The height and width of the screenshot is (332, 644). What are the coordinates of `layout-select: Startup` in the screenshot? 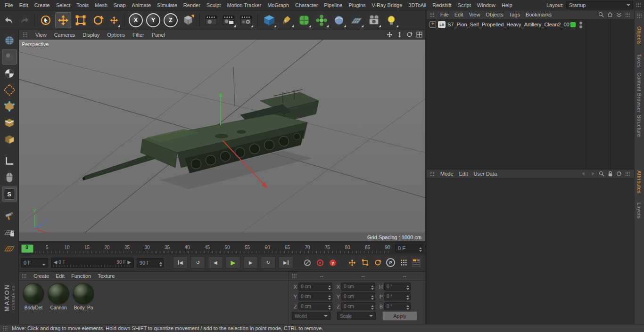 It's located at (600, 5).